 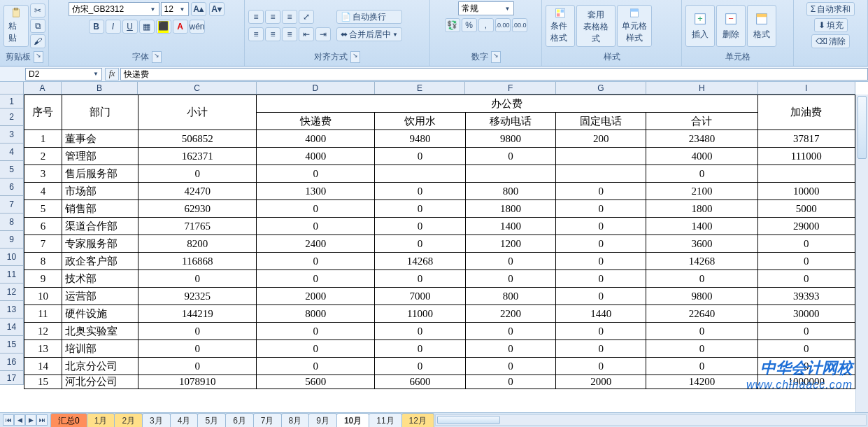 I want to click on number-format-combo: 常规▼, so click(x=486, y=8).